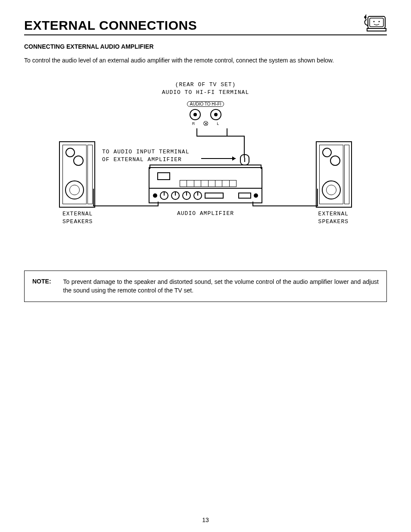  I want to click on caption-to-input: TO AUDIO INPUT TERMINAL OF EXTERNAL AMPL…, so click(156, 156).